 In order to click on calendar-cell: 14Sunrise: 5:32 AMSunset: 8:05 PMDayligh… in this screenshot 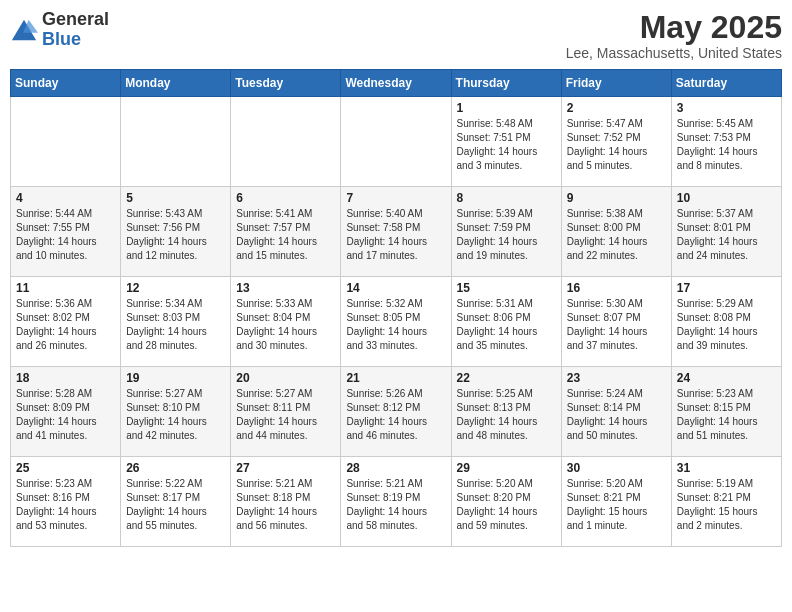, I will do `click(396, 322)`.